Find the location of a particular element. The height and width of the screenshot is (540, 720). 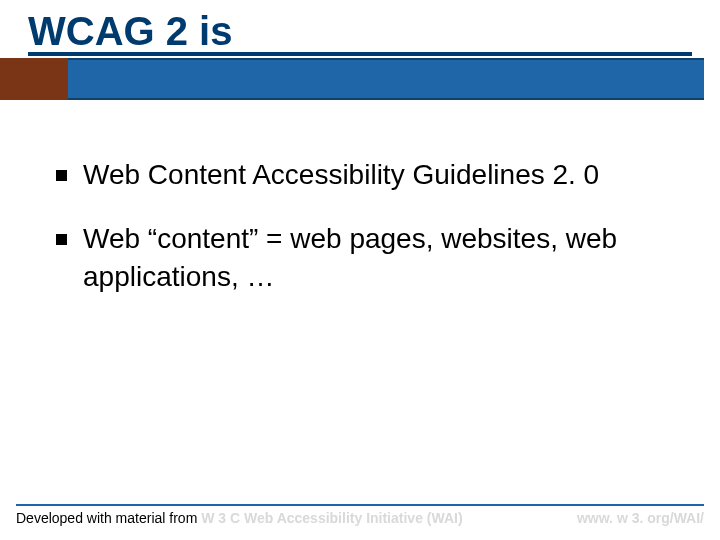

header-bar is located at coordinates (360, 79).